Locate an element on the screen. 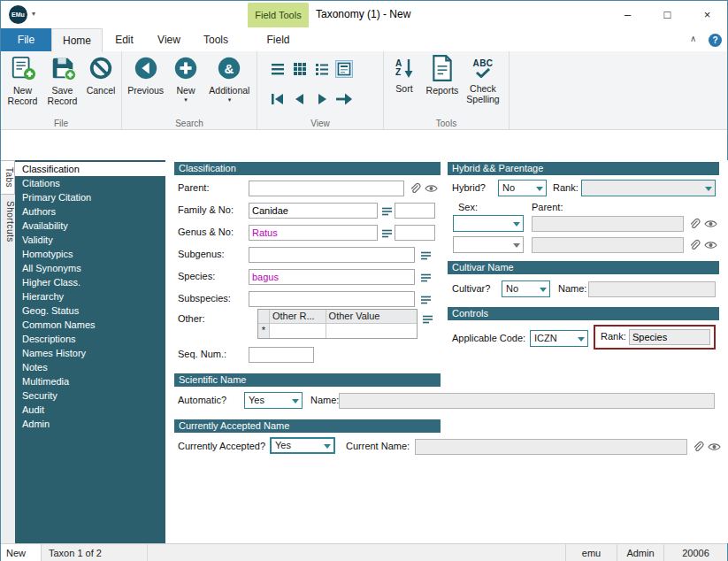  quick-access-caret-icon: ▾ is located at coordinates (34, 14).